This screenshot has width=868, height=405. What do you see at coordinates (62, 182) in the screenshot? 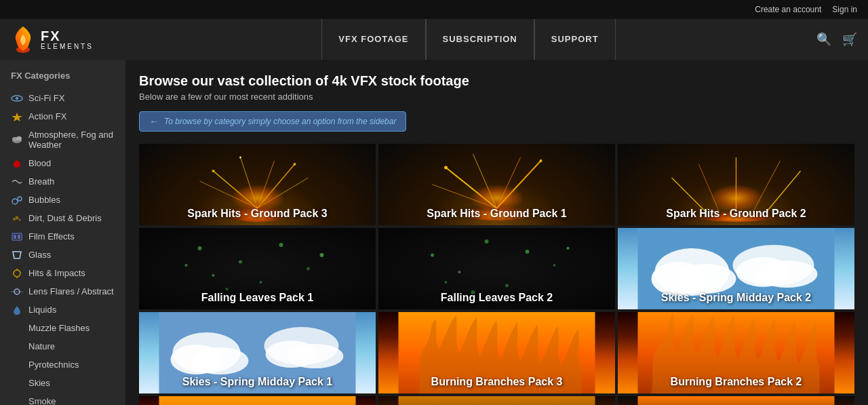
I see `sidebar-item-breath: Breath` at bounding box center [62, 182].